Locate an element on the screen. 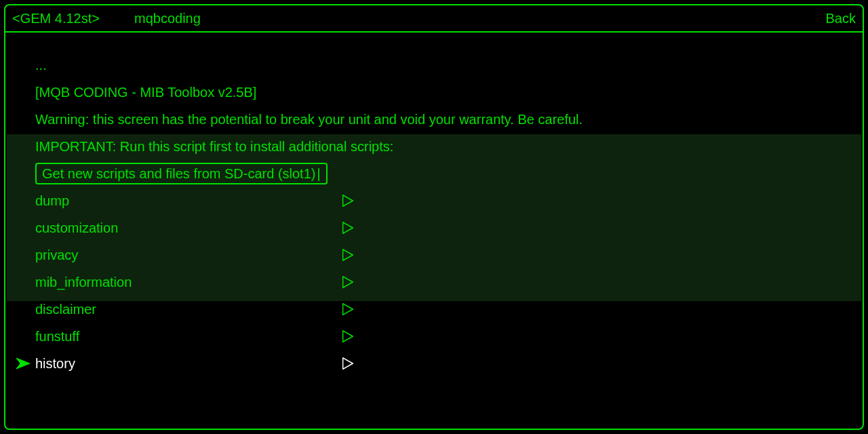 The width and height of the screenshot is (868, 434). warning-line: Warning: this screen has the potential t… is located at coordinates (449, 119).